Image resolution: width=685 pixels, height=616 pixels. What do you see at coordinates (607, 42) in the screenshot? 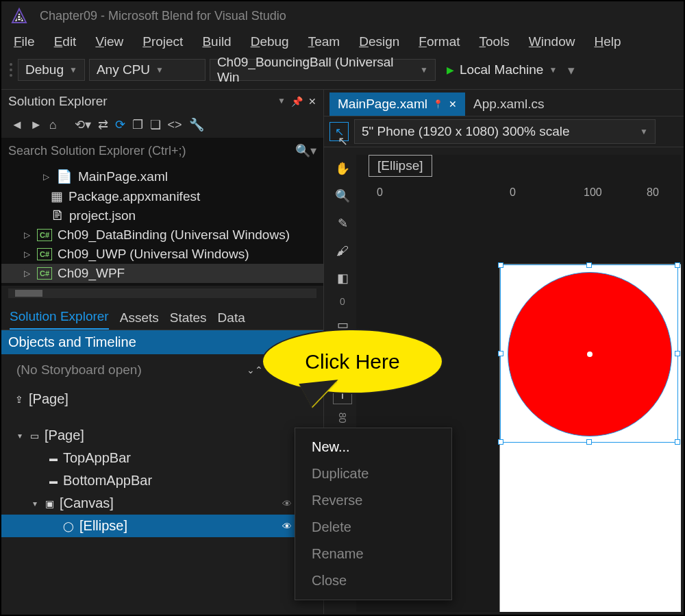
I see `menu-help: Help` at bounding box center [607, 42].